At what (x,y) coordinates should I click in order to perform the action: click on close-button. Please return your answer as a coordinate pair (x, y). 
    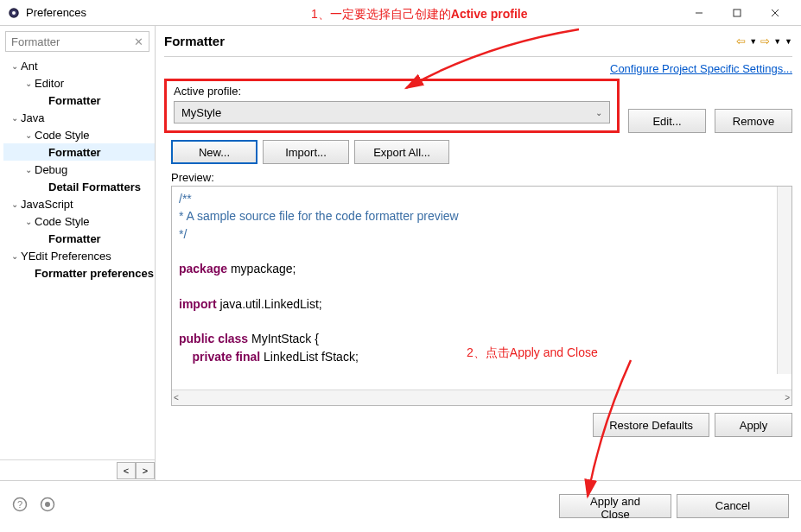
    Looking at the image, I should click on (775, 13).